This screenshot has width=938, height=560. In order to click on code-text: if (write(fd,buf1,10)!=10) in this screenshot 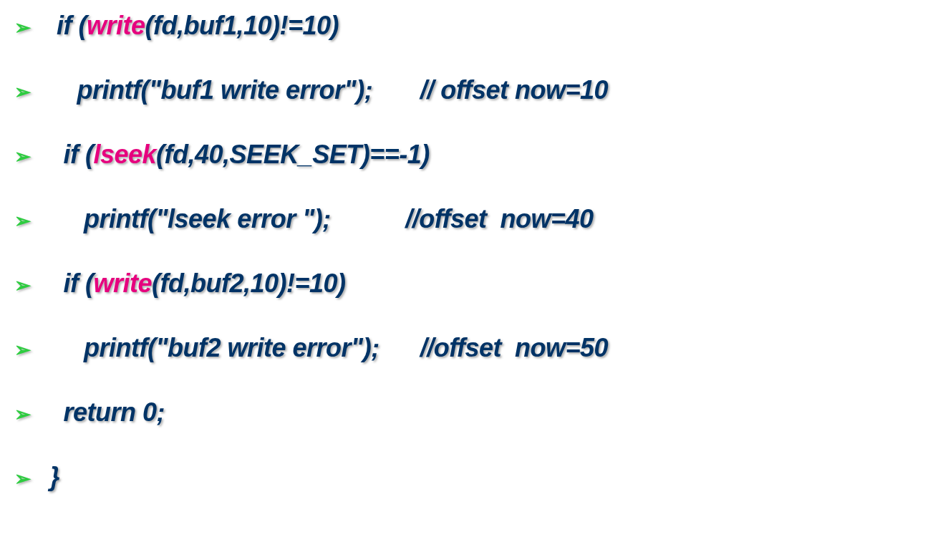, I will do `click(190, 26)`.